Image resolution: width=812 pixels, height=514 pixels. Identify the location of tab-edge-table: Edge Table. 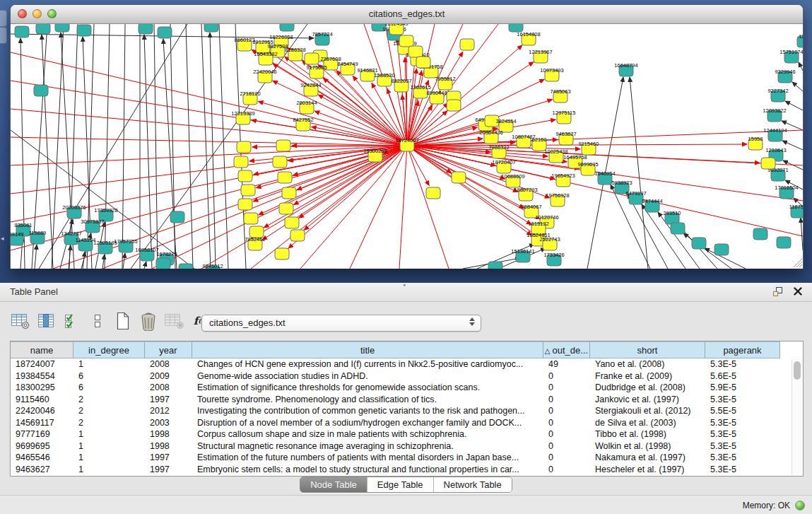
(401, 485).